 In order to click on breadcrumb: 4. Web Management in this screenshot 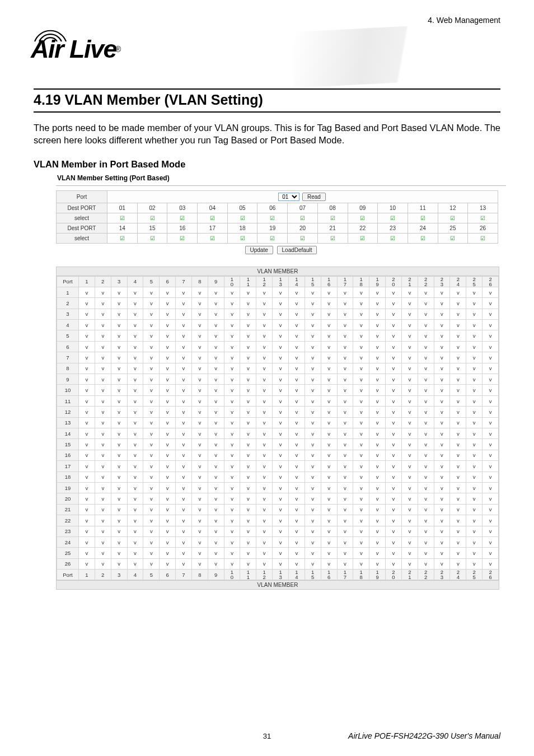, I will do `click(464, 20)`.